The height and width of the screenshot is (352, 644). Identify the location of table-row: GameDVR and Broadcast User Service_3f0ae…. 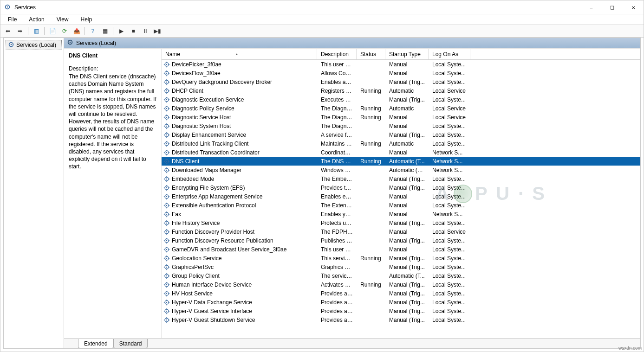
(401, 250).